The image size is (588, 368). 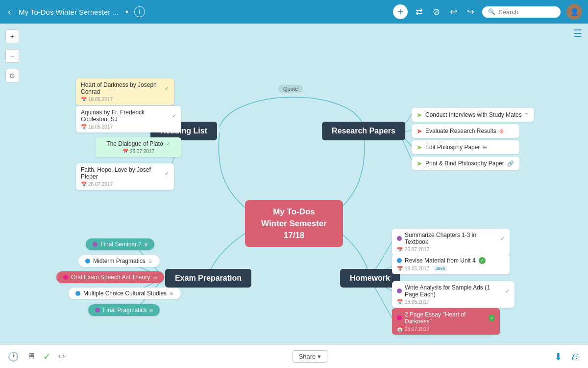 What do you see at coordinates (417, 329) in the screenshot?
I see `hw-date-4: 26.07.2017` at bounding box center [417, 329].